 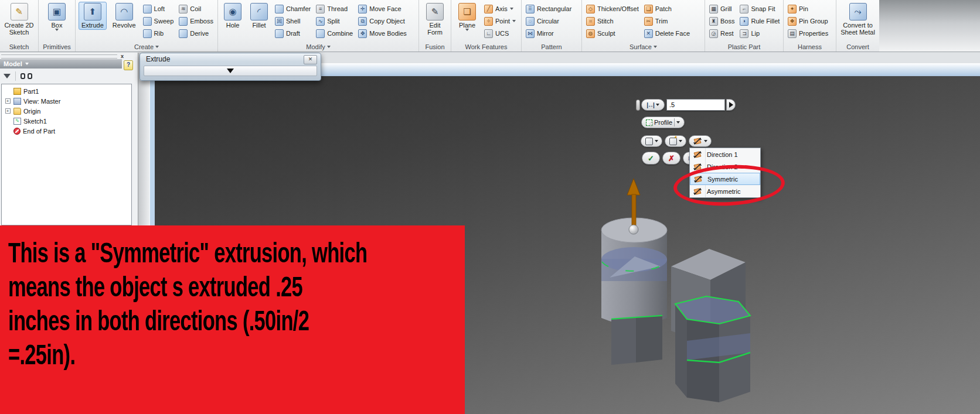 I want to click on coil-button: ≋Coil, so click(x=196, y=9).